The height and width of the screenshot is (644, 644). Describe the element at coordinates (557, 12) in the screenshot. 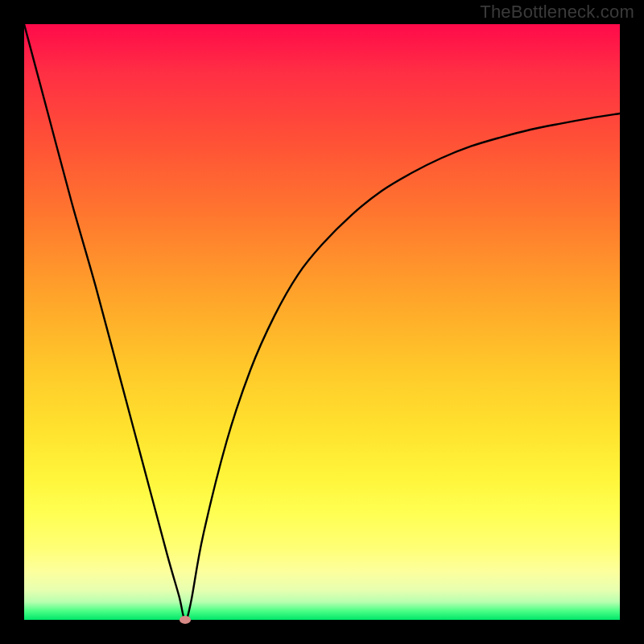

I see `watermark-text: TheBottleneck.com` at that location.